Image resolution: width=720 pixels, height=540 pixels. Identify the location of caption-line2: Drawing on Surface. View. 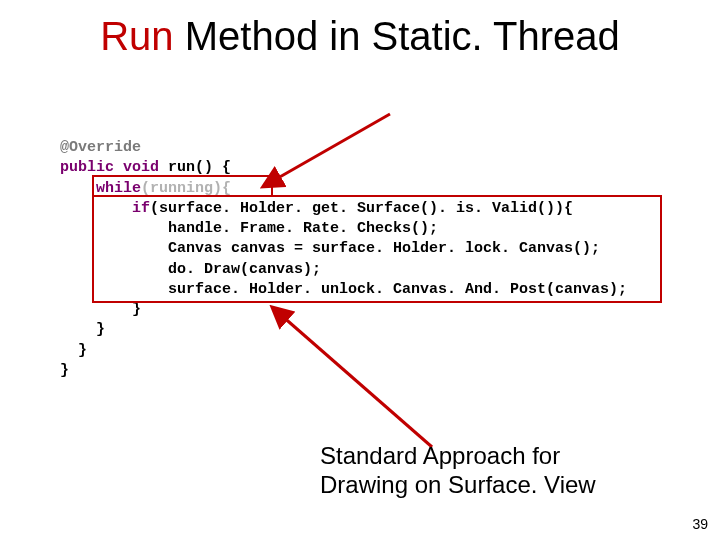
(458, 486).